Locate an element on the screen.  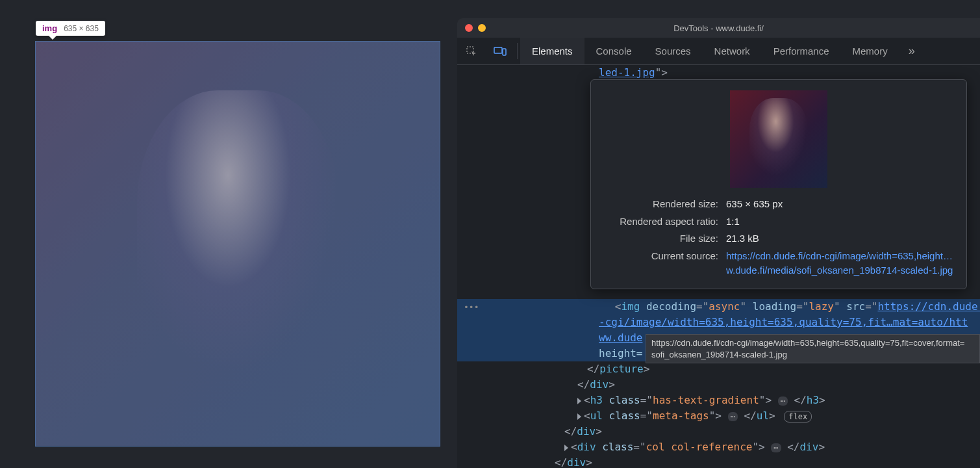
attr-decoding: async is located at coordinates (724, 307).